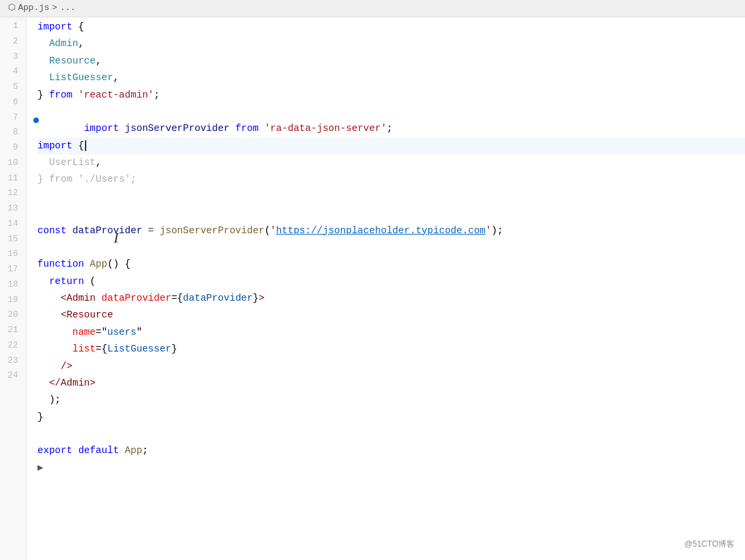  What do you see at coordinates (391, 265) in the screenshot?
I see `code-line-13: function App() {` at bounding box center [391, 265].